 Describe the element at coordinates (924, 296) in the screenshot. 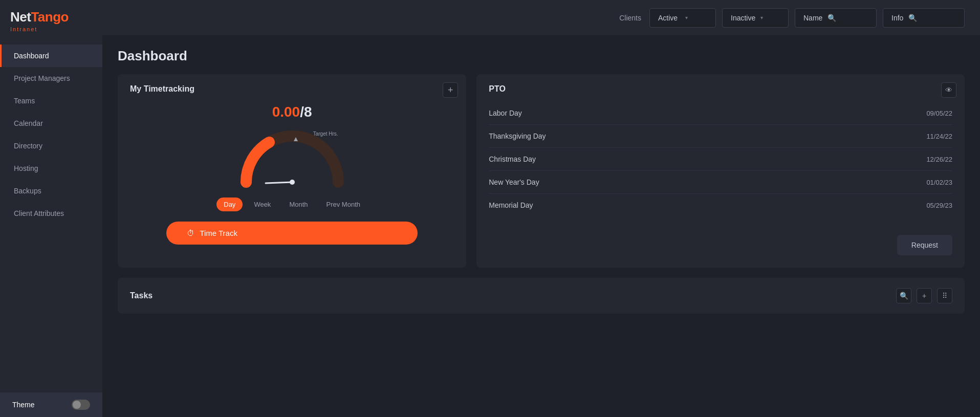

I see `tasks-add-icon: +` at that location.